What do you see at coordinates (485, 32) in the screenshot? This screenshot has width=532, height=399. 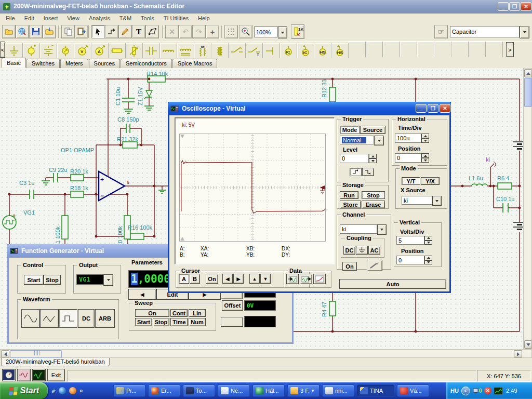 I see `component-combobox: Capacitor` at bounding box center [485, 32].